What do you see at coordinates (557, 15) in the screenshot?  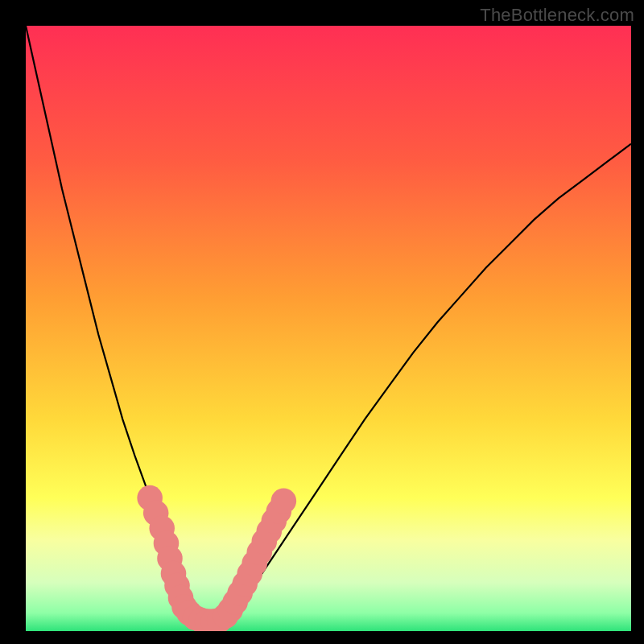 I see `watermark-text: TheBottleneck.com` at bounding box center [557, 15].